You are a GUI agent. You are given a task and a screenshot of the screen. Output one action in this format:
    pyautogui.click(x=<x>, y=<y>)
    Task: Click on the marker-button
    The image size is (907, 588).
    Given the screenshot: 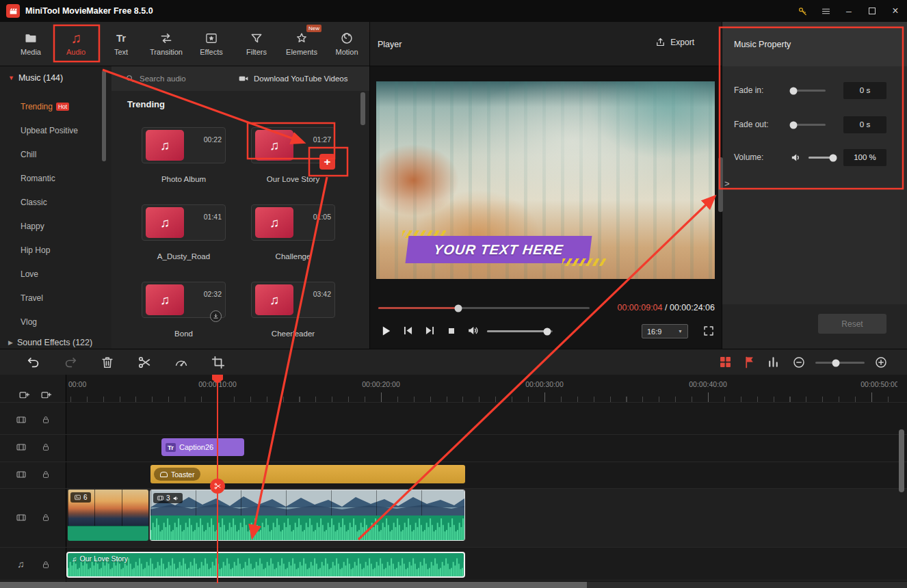 What is the action you would take?
    pyautogui.click(x=750, y=362)
    